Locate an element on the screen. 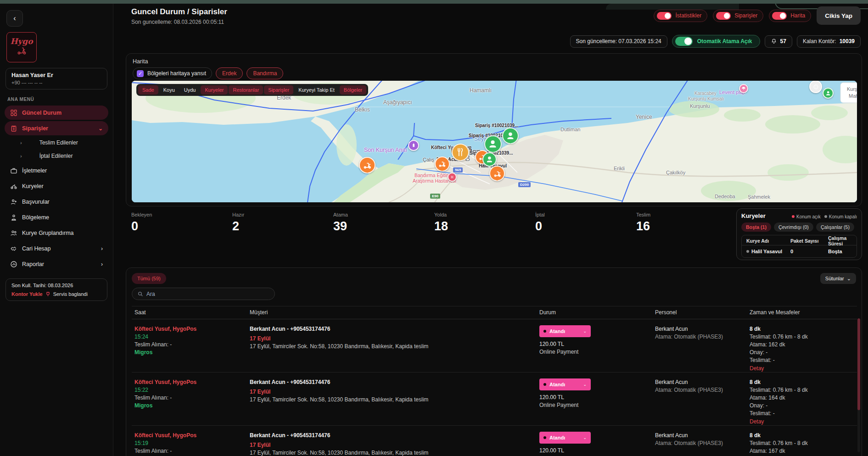 Image resolution: width=868 pixels, height=456 pixels. sidebar-menu-item: › Kuryeler ⌄ › is located at coordinates (56, 186).